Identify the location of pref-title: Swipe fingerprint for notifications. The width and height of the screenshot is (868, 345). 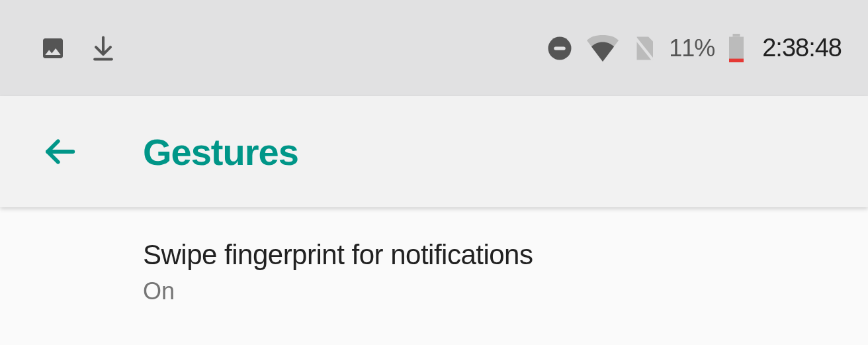
(505, 255).